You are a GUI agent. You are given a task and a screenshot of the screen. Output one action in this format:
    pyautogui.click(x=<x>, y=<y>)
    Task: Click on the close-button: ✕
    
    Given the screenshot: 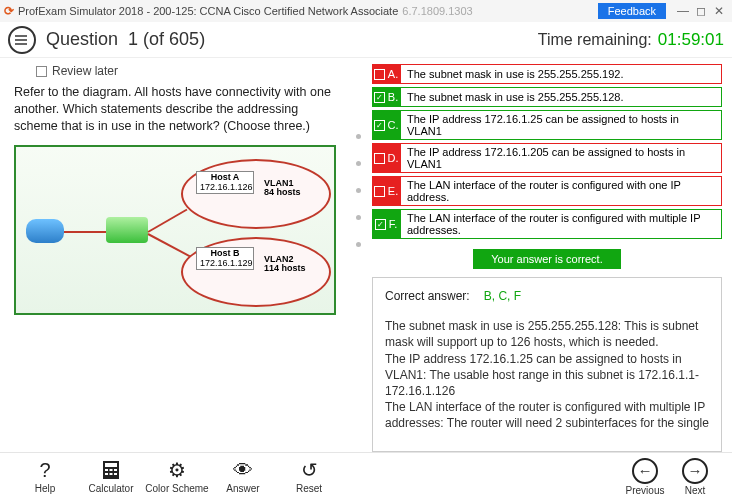 What is the action you would take?
    pyautogui.click(x=719, y=11)
    